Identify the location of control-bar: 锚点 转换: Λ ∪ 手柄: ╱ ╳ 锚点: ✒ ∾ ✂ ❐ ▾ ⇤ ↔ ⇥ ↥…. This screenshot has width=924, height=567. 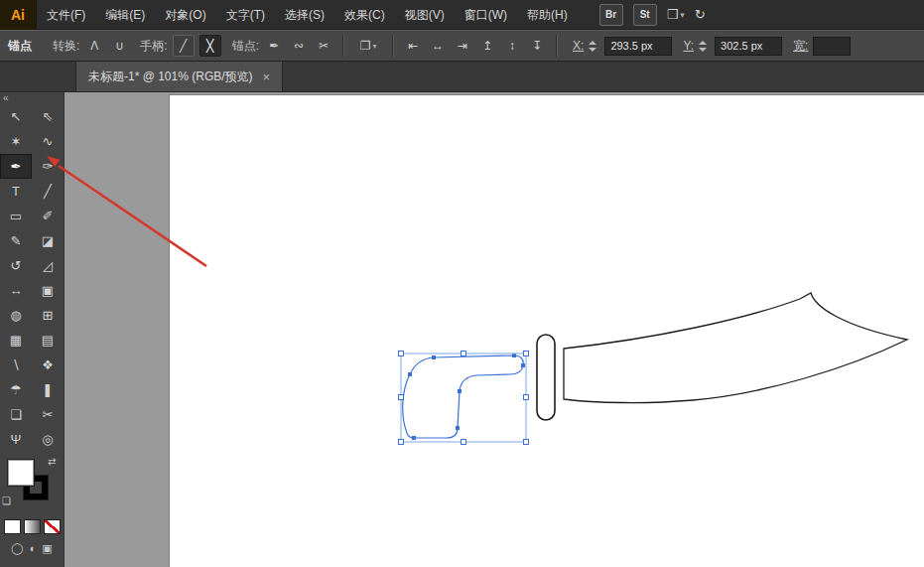
(462, 46).